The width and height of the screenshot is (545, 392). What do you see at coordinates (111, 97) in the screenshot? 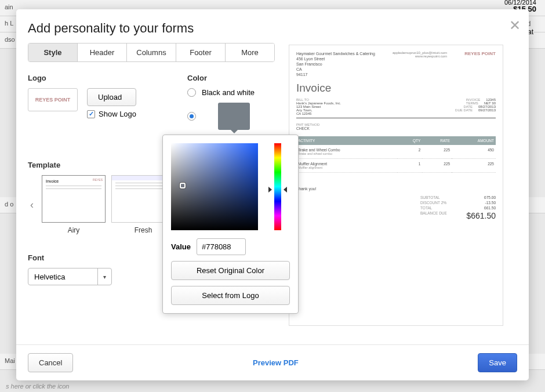
I see `upload-button: Upload` at bounding box center [111, 97].